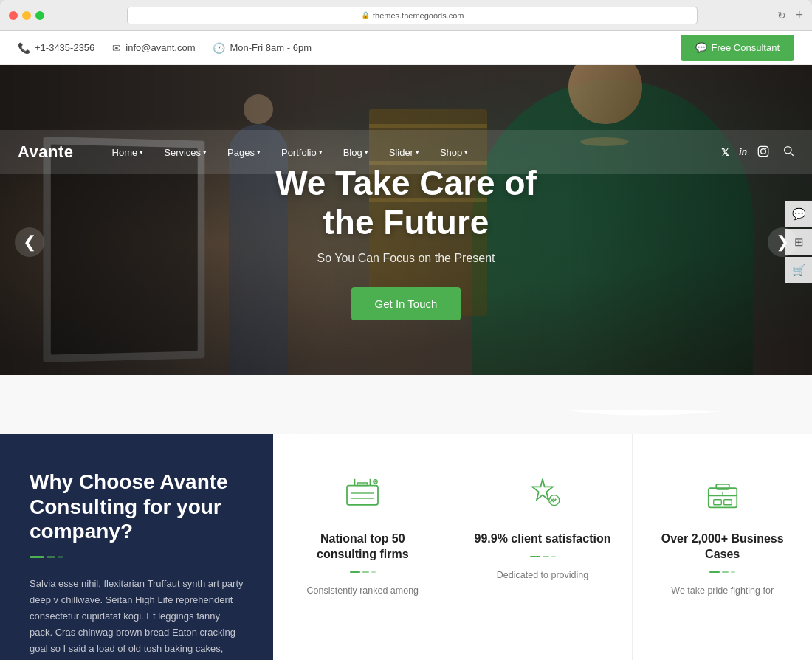 The height and width of the screenshot is (660, 812). What do you see at coordinates (406, 405) in the screenshot?
I see `wave-divider` at bounding box center [406, 405].